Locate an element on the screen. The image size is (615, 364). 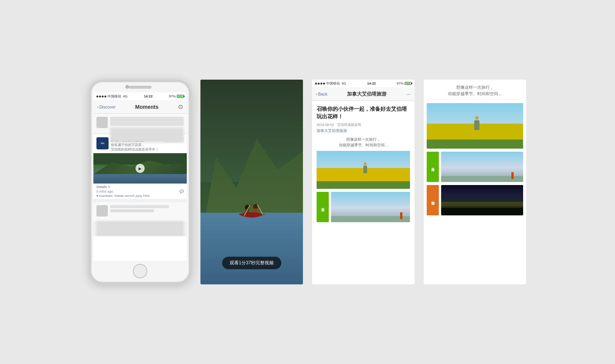
video-scene-top is located at coordinates (252, 182).